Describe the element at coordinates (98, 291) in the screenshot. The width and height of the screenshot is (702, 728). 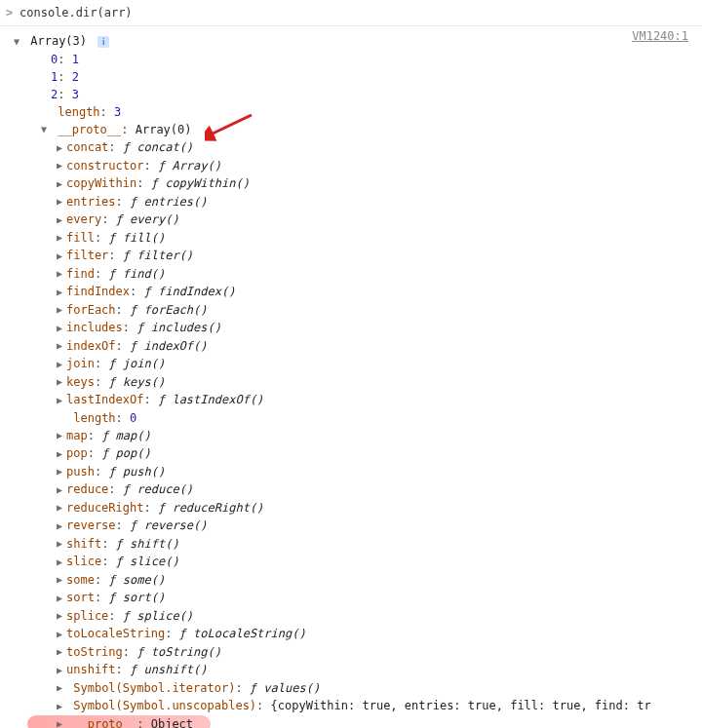
I see `method-name: findIndex` at that location.